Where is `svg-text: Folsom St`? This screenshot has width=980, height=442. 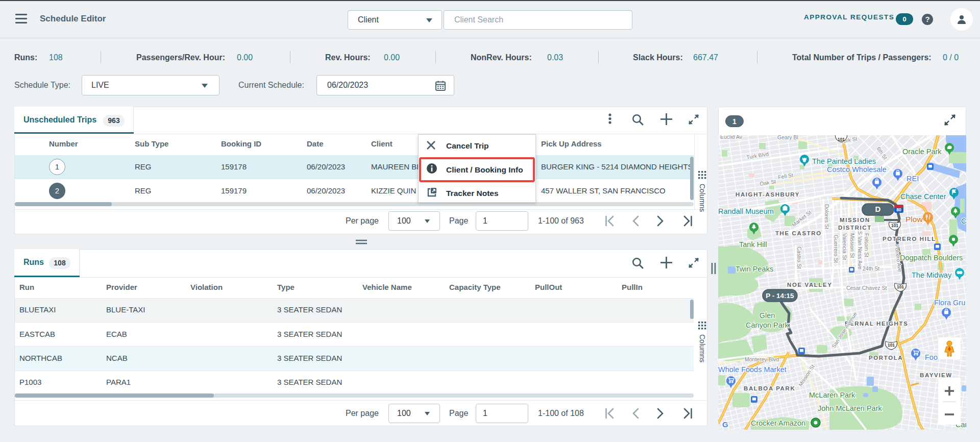
svg-text: Folsom St is located at coordinates (867, 245).